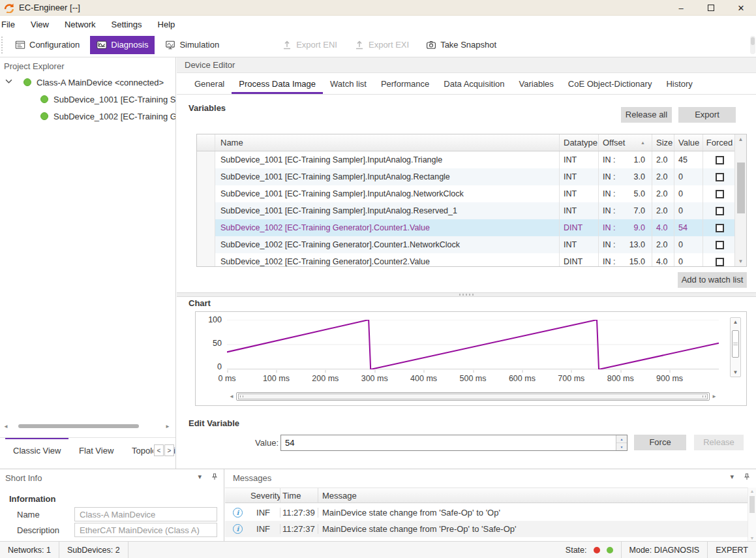 This screenshot has width=756, height=558. I want to click on tree-item-maindevice: Class-A MainDevice <connected>, so click(88, 82).